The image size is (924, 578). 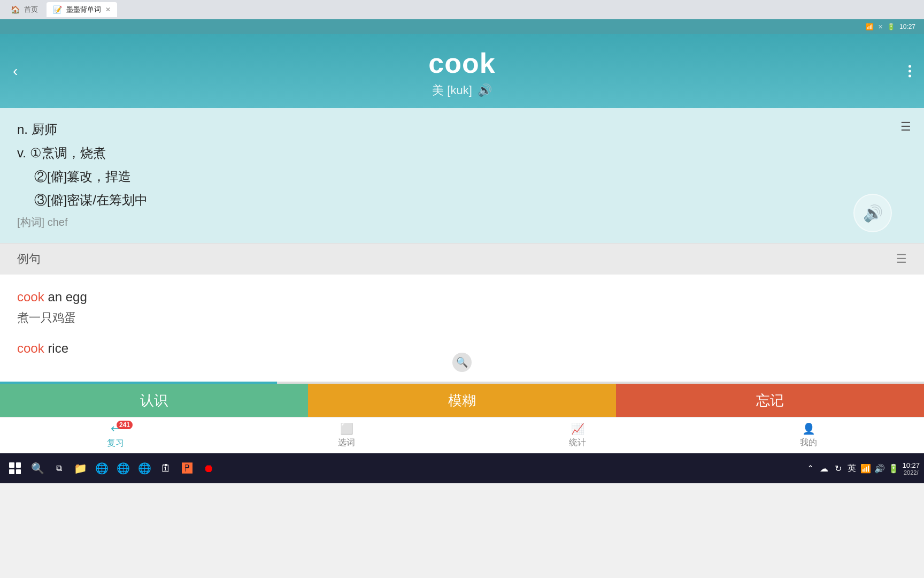 What do you see at coordinates (123, 468) in the screenshot?
I see `taskbar-browser2: 🌐` at bounding box center [123, 468].